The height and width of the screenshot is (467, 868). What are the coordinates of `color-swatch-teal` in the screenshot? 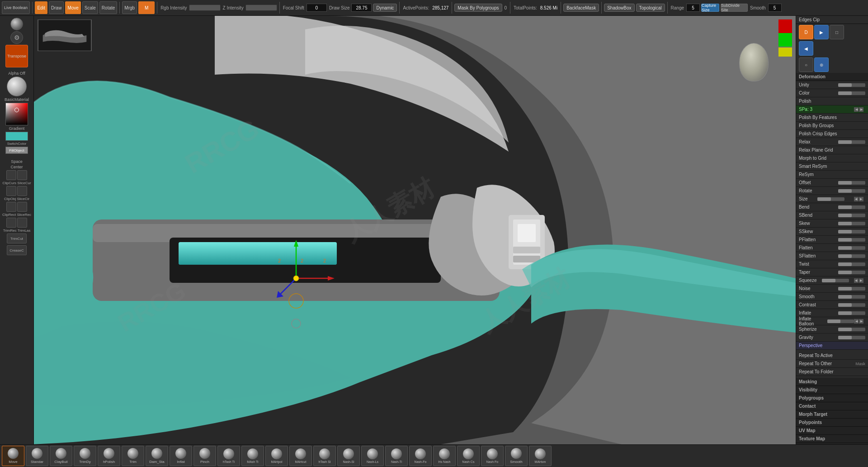 It's located at (17, 136).